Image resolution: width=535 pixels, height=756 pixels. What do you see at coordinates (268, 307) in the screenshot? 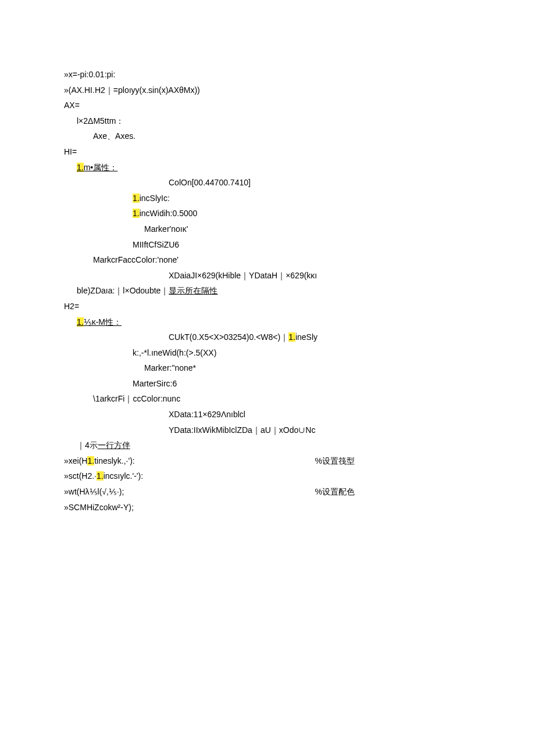
I see `code-line: H2=` at bounding box center [268, 307].